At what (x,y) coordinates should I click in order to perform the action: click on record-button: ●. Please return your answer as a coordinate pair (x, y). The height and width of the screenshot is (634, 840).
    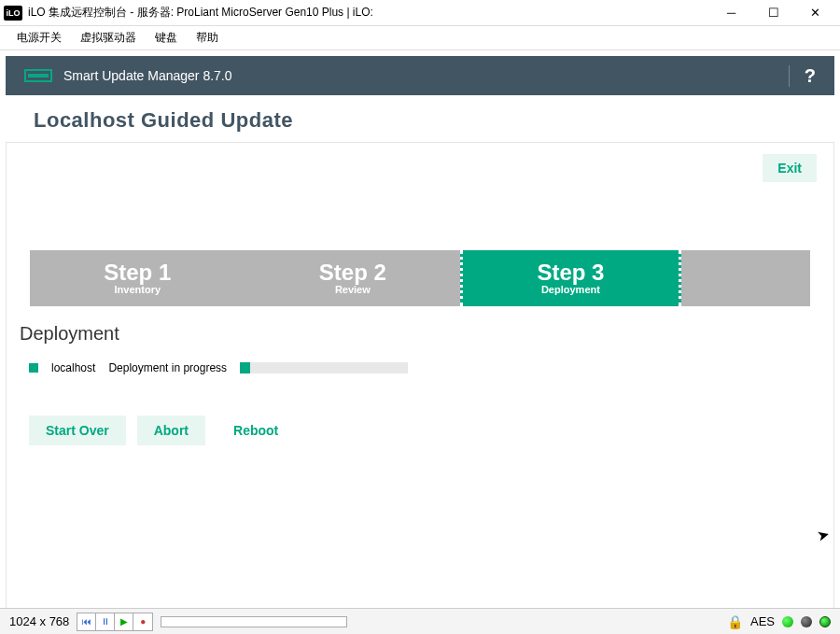
    Looking at the image, I should click on (143, 622).